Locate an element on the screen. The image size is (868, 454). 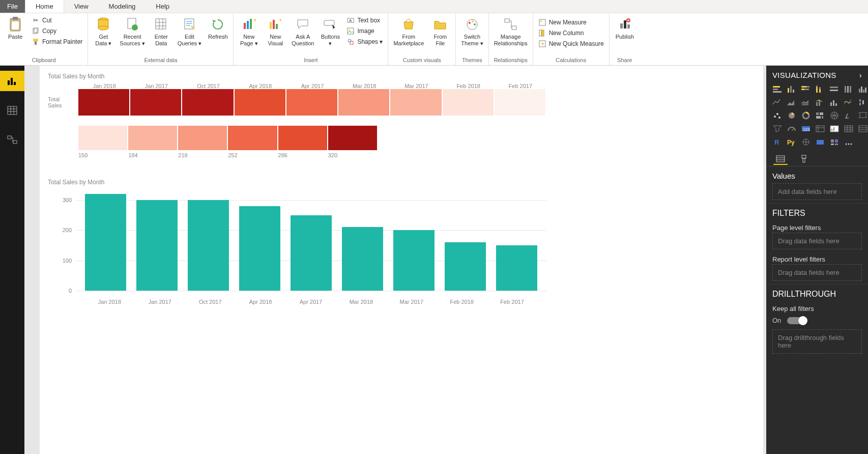
group-label-themes: Themes is located at coordinates (472, 60).